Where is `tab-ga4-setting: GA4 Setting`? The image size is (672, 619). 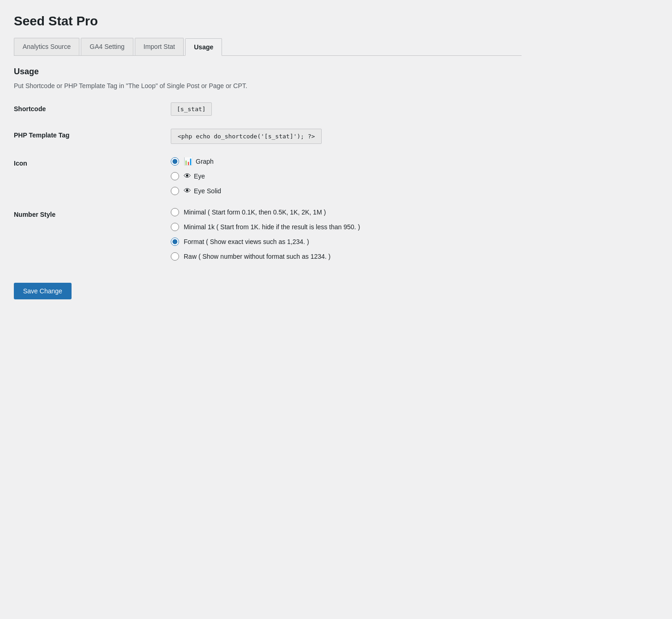
tab-ga4-setting: GA4 Setting is located at coordinates (107, 47).